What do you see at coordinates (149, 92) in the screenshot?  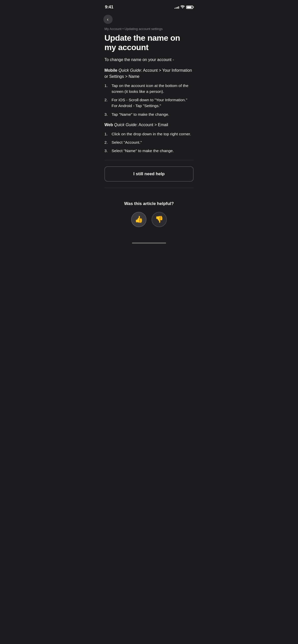 I see `mobile-guide-section: Mobile Quick Guide: Account > Your Infor…` at bounding box center [149, 92].